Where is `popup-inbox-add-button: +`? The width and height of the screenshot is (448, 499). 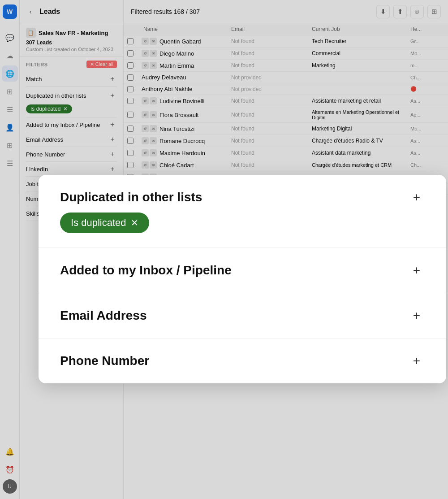 popup-inbox-add-button: + is located at coordinates (417, 270).